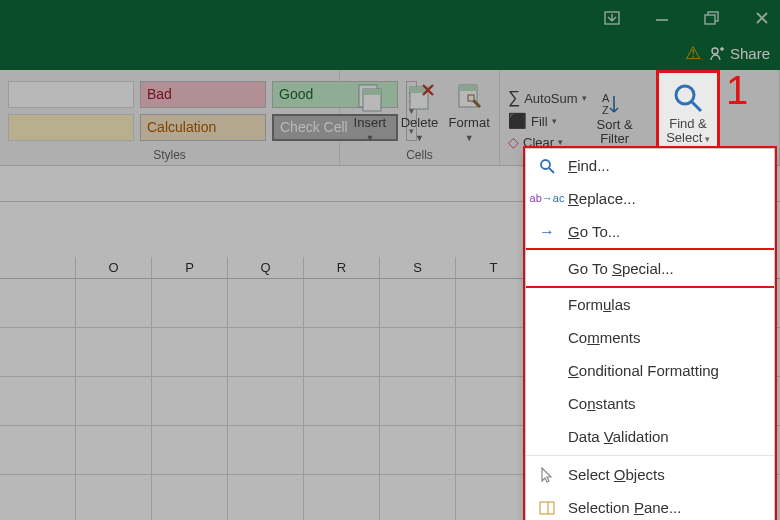 The width and height of the screenshot is (780, 520). Describe the element at coordinates (606, 98) in the screenshot. I see `svg-text: A` at that location.